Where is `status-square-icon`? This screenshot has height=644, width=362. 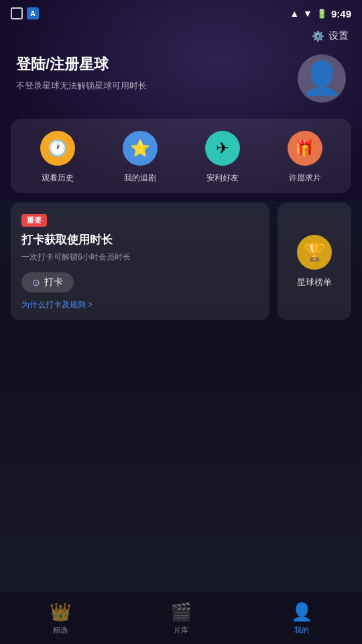
status-square-icon is located at coordinates (17, 13).